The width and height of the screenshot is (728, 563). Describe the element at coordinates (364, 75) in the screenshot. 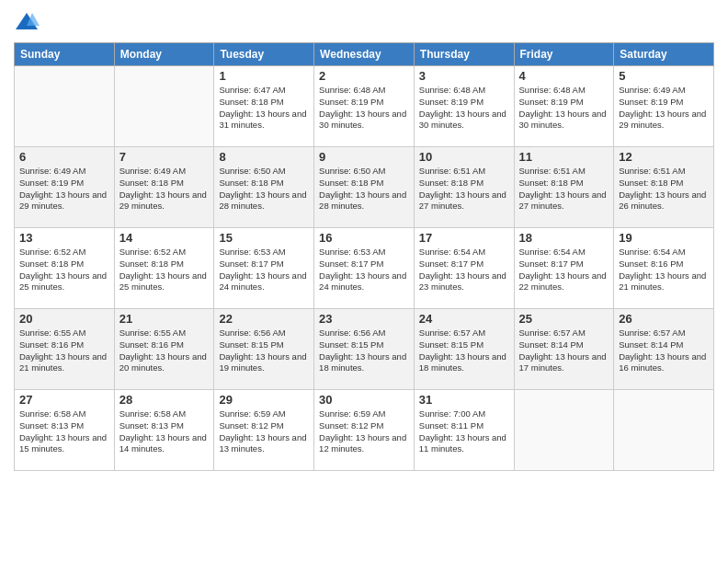

I see `day-number: 2` at that location.